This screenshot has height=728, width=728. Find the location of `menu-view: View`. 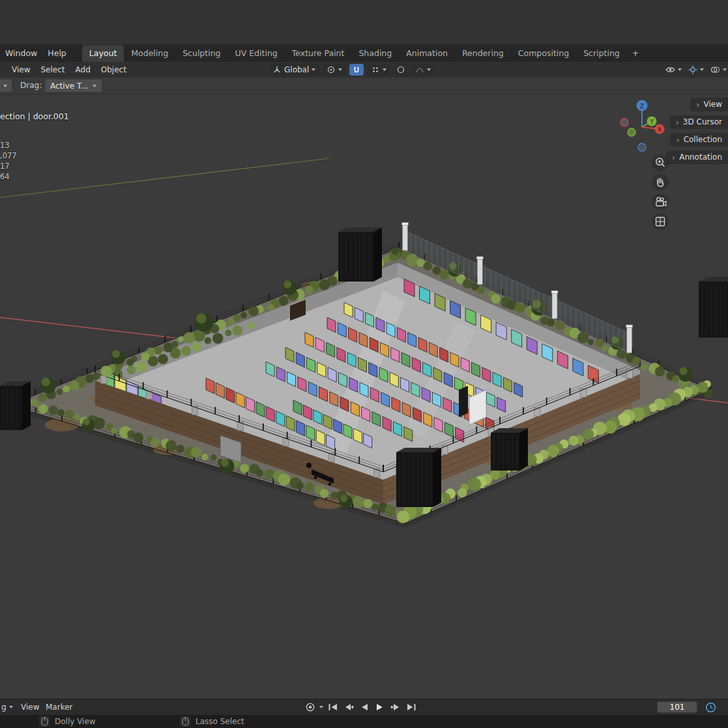

menu-view: View is located at coordinates (21, 70).